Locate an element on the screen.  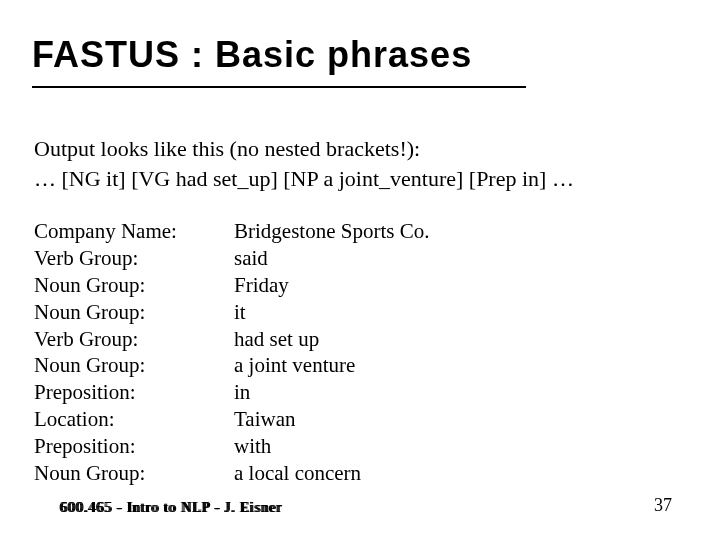
table-row: Location:Taiwan is located at coordinates (232, 420).